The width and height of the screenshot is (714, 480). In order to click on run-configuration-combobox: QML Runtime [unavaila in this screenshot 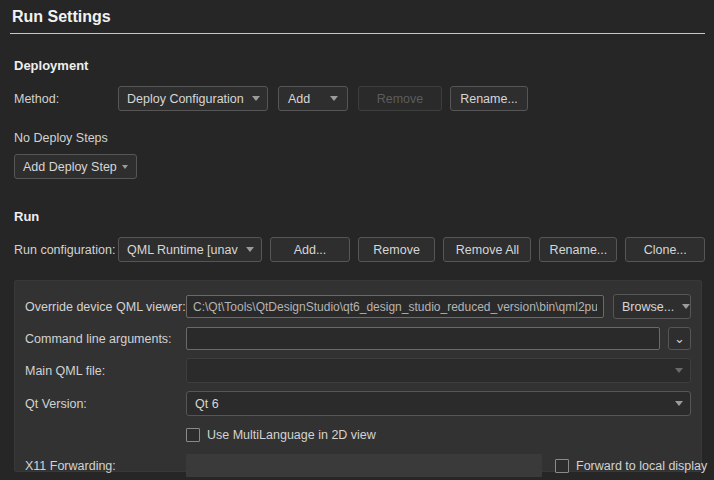, I will do `click(190, 250)`.